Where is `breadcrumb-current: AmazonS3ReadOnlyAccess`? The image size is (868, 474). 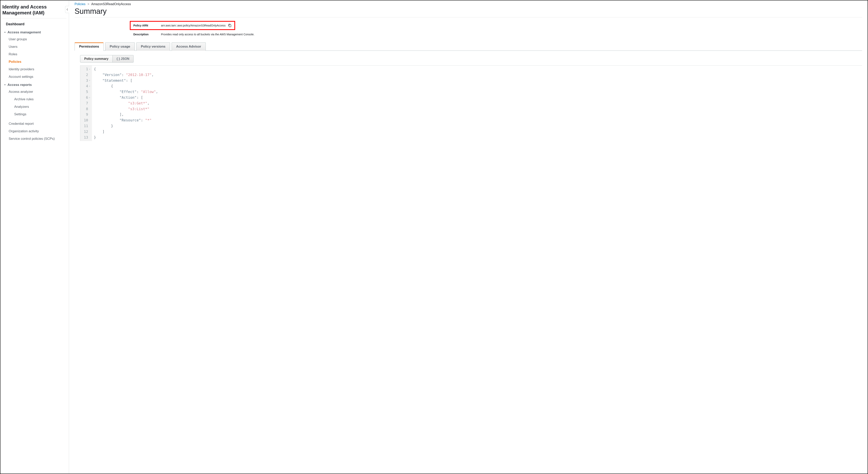 breadcrumb-current: AmazonS3ReadOnlyAccess is located at coordinates (111, 4).